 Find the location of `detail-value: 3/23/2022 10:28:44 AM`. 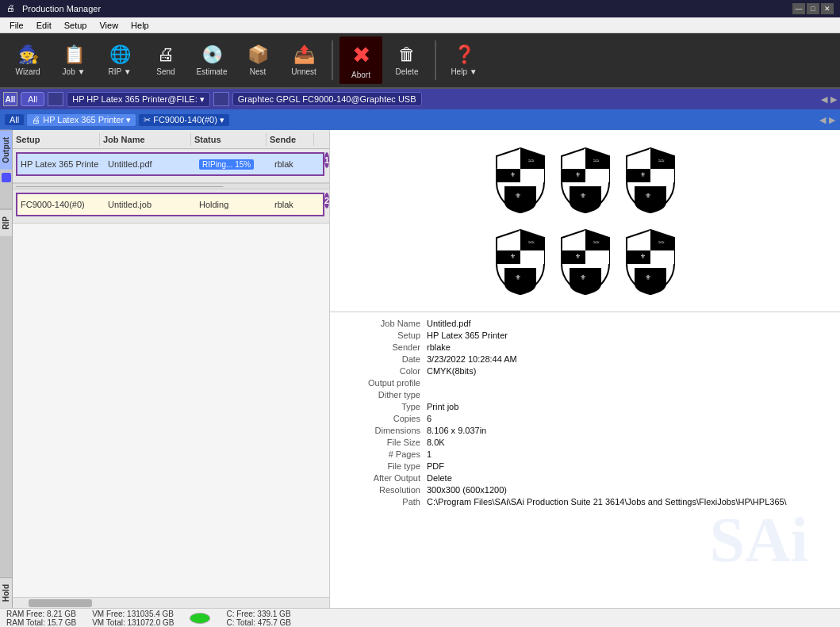

detail-value: 3/23/2022 10:28:44 AM is located at coordinates (472, 359).